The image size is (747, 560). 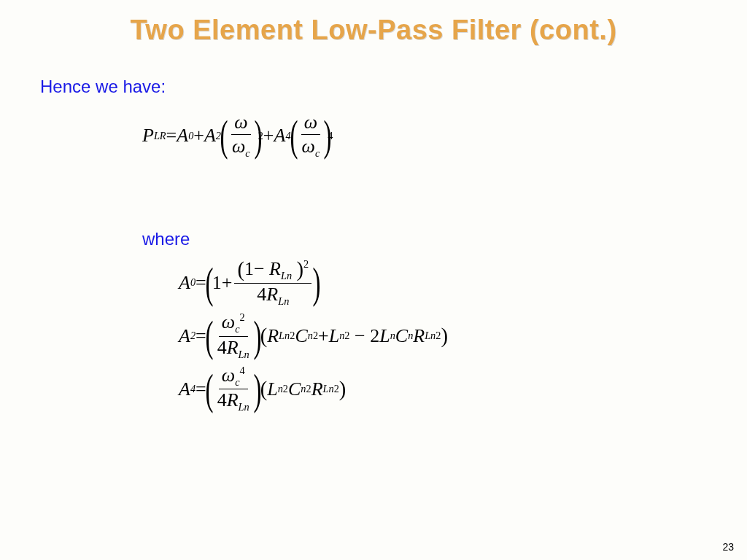 What do you see at coordinates (445, 136) in the screenshot?
I see `equation-plr: PLR = A0 + A2 ( ω ωc )2 + A4 ( ω ωc )4` at bounding box center [445, 136].